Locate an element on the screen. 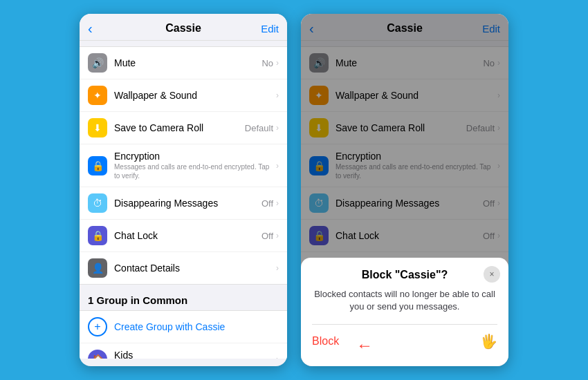 This screenshot has width=588, height=380. disappearing-label: Disappearing Messages is located at coordinates (188, 203).